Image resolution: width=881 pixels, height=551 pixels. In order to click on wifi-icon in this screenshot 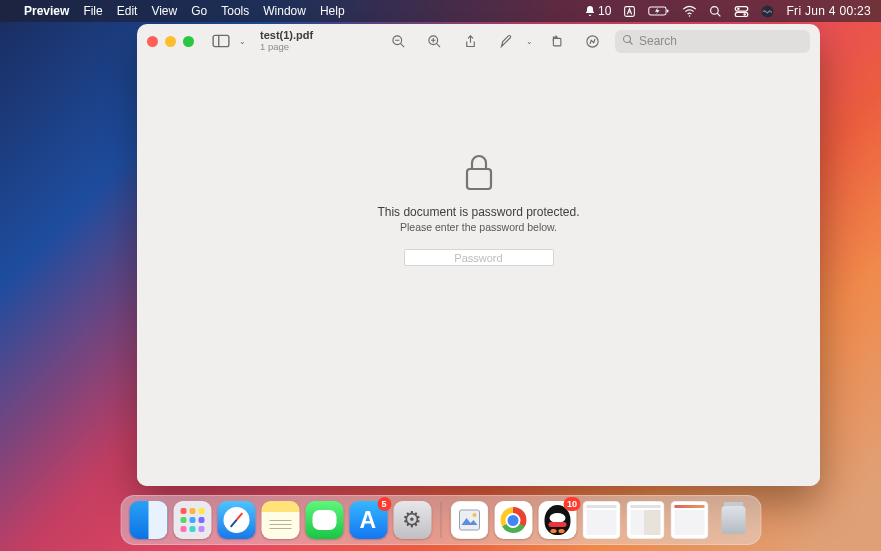, I will do `click(690, 11)`.